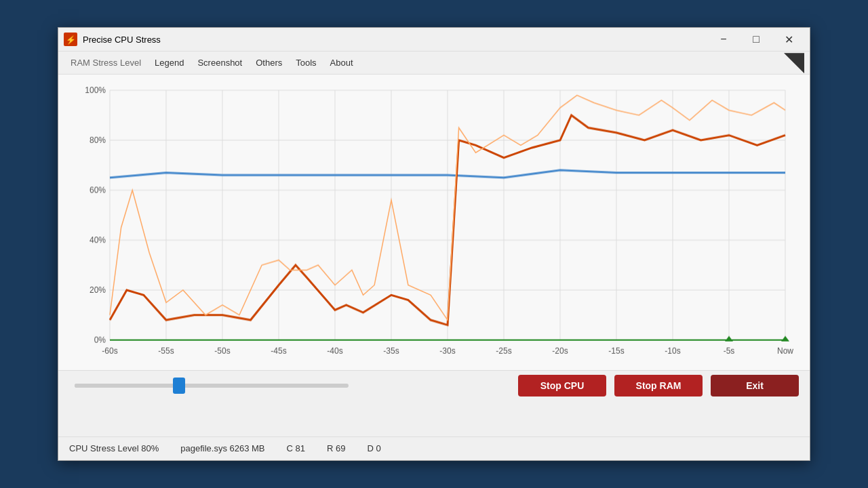  I want to click on maximize-button: □, so click(756, 39).